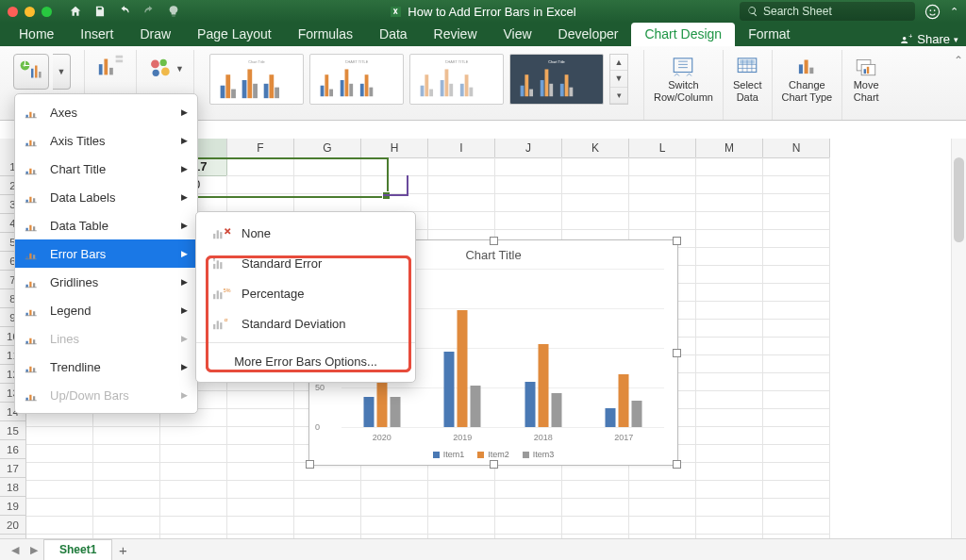 The image size is (966, 560). Describe the element at coordinates (234, 34) in the screenshot. I see `tab-page-layout: Page Layout` at that location.